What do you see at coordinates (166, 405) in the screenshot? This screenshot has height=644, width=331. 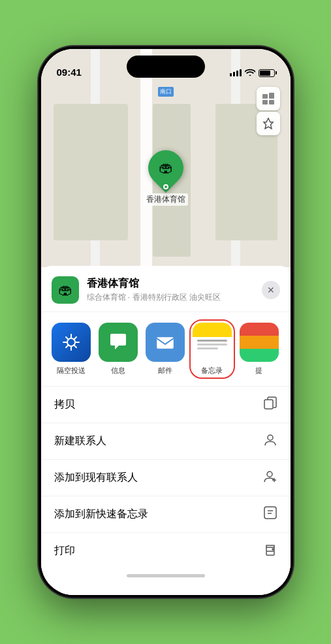 I see `action-row-copy: 拷贝` at bounding box center [166, 405].